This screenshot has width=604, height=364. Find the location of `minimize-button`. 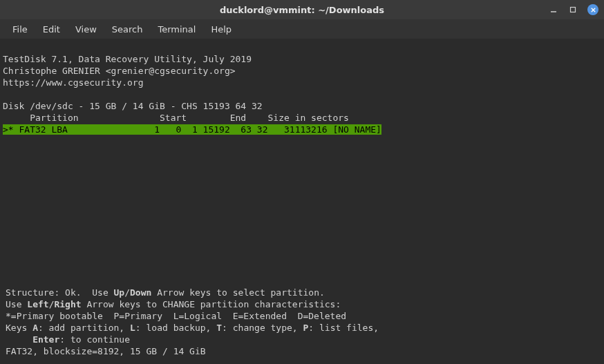

minimize-button is located at coordinates (554, 10).